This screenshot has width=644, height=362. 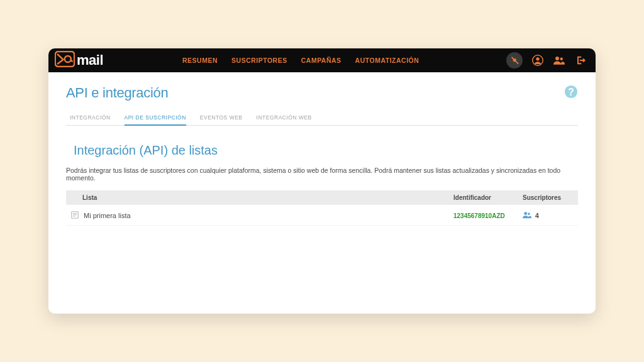 I want to click on subscribers-icon, so click(x=527, y=216).